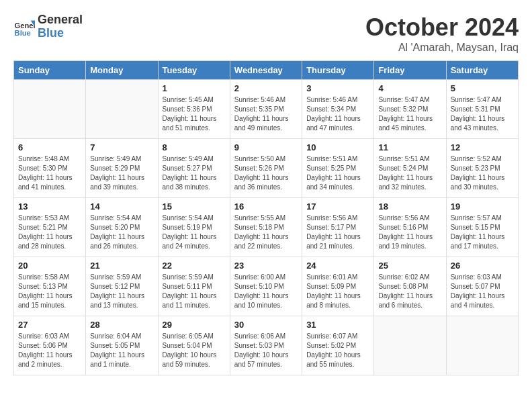 The image size is (532, 411). What do you see at coordinates (50, 207) in the screenshot?
I see `day-number: 13` at bounding box center [50, 207].